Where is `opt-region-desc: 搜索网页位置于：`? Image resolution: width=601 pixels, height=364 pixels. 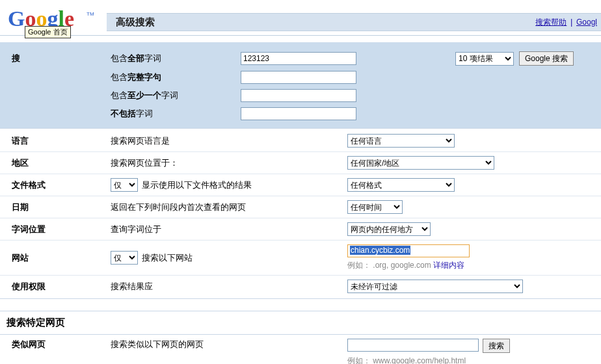 opt-region-desc: 搜索网页位置于： is located at coordinates (229, 163).